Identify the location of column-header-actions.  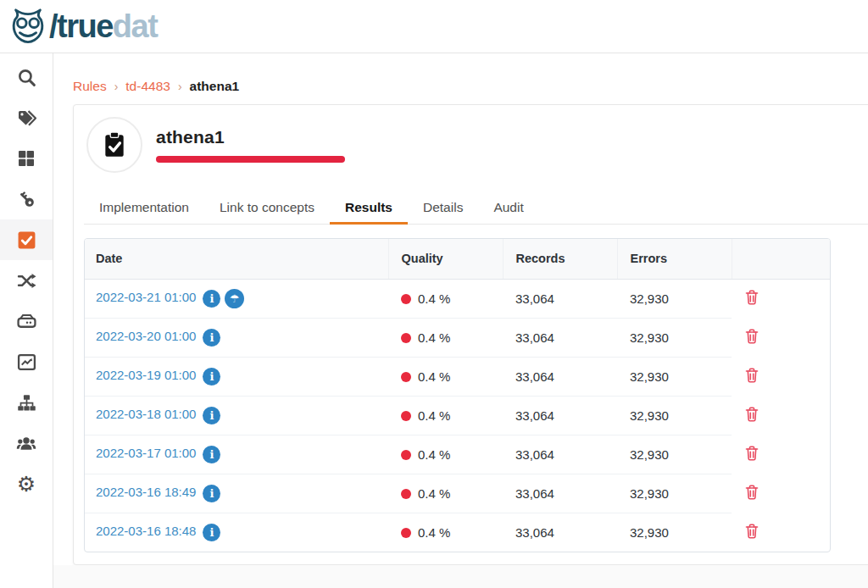
(781, 259).